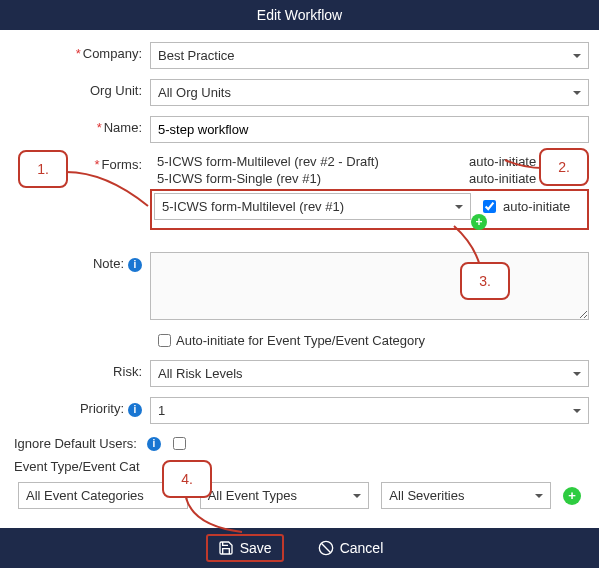 The width and height of the screenshot is (599, 568). What do you see at coordinates (370, 130) in the screenshot?
I see `name-input` at bounding box center [370, 130].